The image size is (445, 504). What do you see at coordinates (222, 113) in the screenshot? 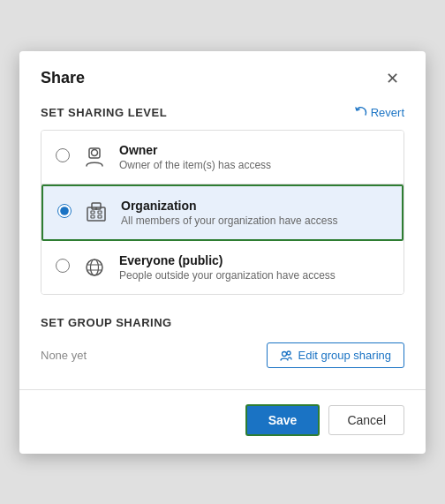
I see `sharing-section-header: Set sharing level Revert` at bounding box center [222, 113].